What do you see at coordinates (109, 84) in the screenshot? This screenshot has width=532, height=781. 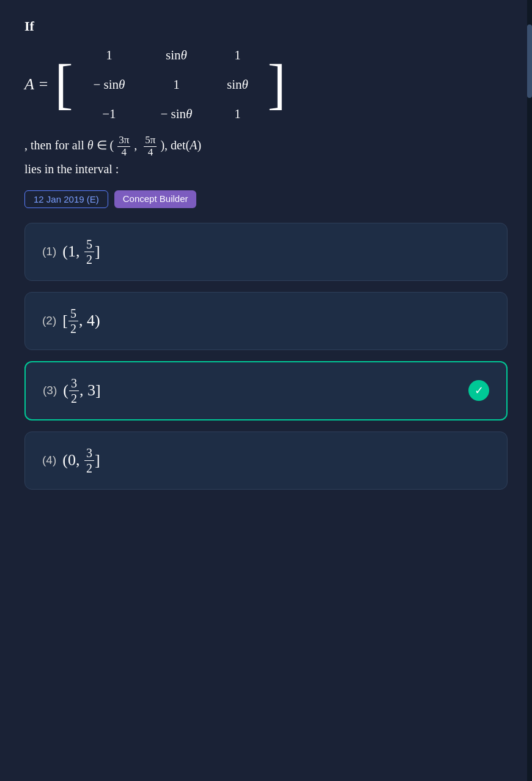 I see `matrix-cell-1-0: − sin θ` at bounding box center [109, 84].